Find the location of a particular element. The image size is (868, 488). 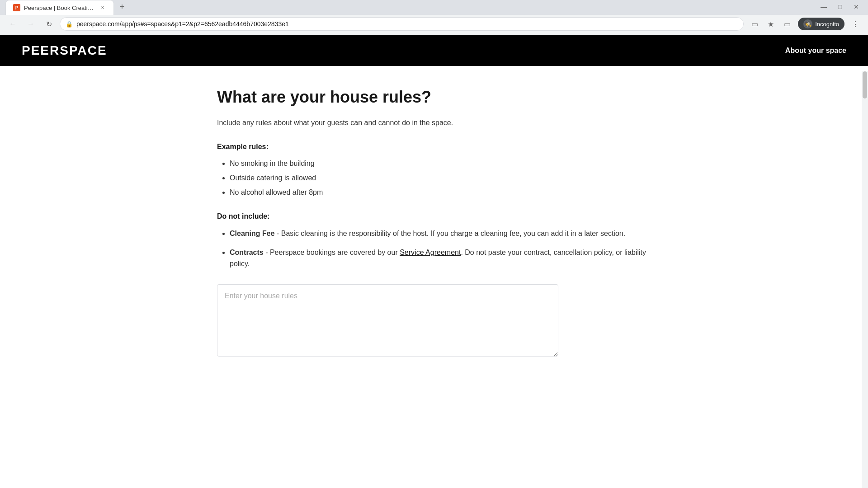

contracts-text-before: - Peerspace bookings are covered by our is located at coordinates (332, 252).